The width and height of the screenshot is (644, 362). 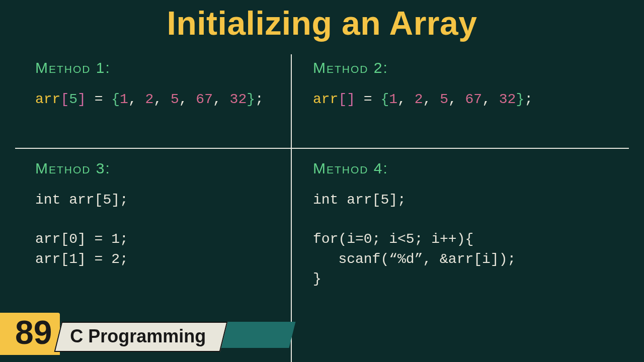 What do you see at coordinates (82, 259) in the screenshot?
I see `code-line: arr[1] = 2;` at bounding box center [82, 259].